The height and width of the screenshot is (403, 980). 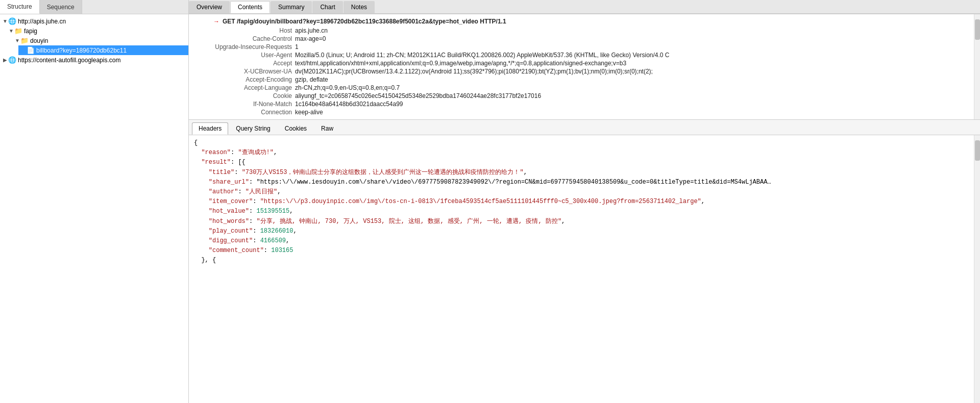 What do you see at coordinates (209, 7) in the screenshot?
I see `tab-overview: Overview` at bounding box center [209, 7].